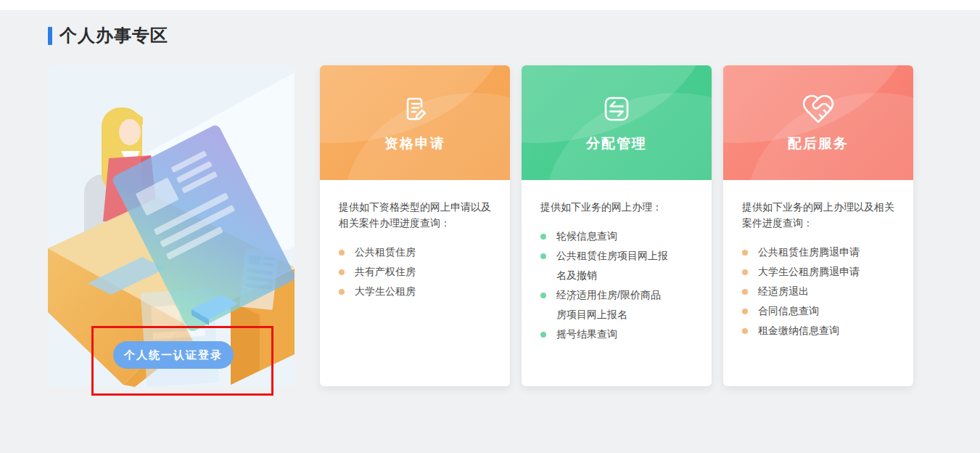 The width and height of the screenshot is (980, 453). I want to click on service-list: 公共租赁住房腾退申请 大学生公租房腾退申请 经适房退出 合同信息查询 租金缴纳信…, so click(820, 292).